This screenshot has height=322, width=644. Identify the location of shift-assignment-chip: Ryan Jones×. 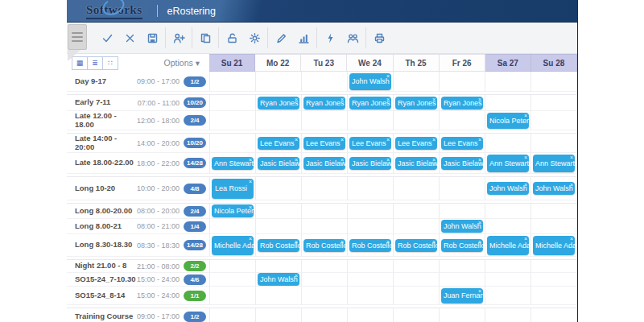
(416, 103).